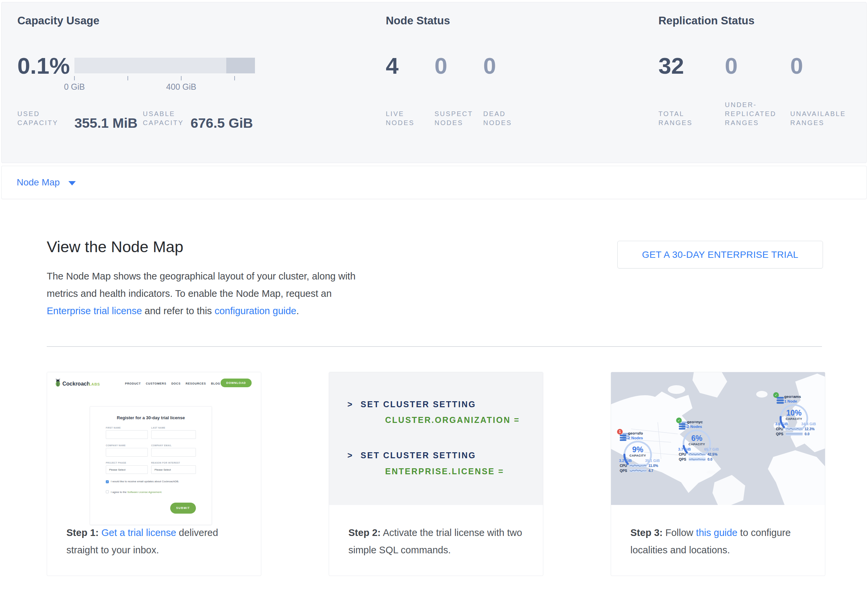  What do you see at coordinates (76, 384) in the screenshot?
I see `mini-logo-text: Cockroach` at bounding box center [76, 384].